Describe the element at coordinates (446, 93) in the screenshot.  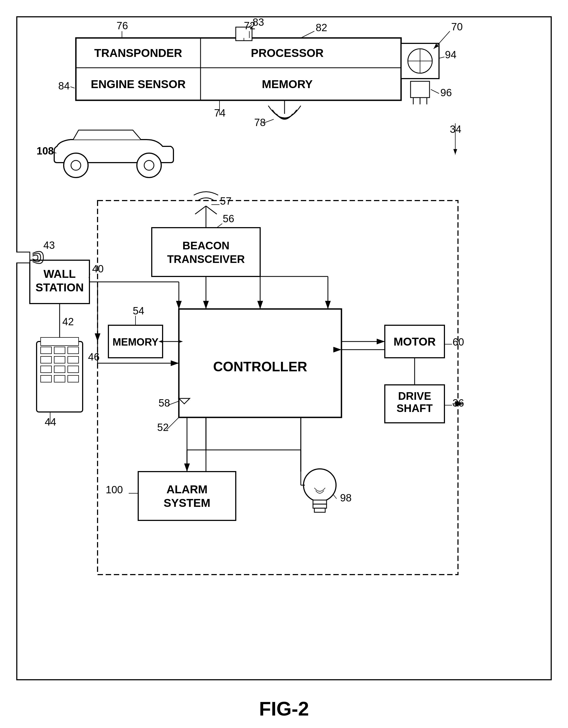
I see `svg-text: 96` at that location.